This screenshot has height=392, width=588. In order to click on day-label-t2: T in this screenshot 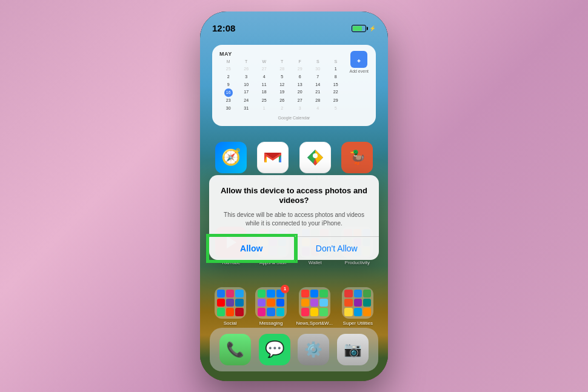, I will do `click(281, 62)`.